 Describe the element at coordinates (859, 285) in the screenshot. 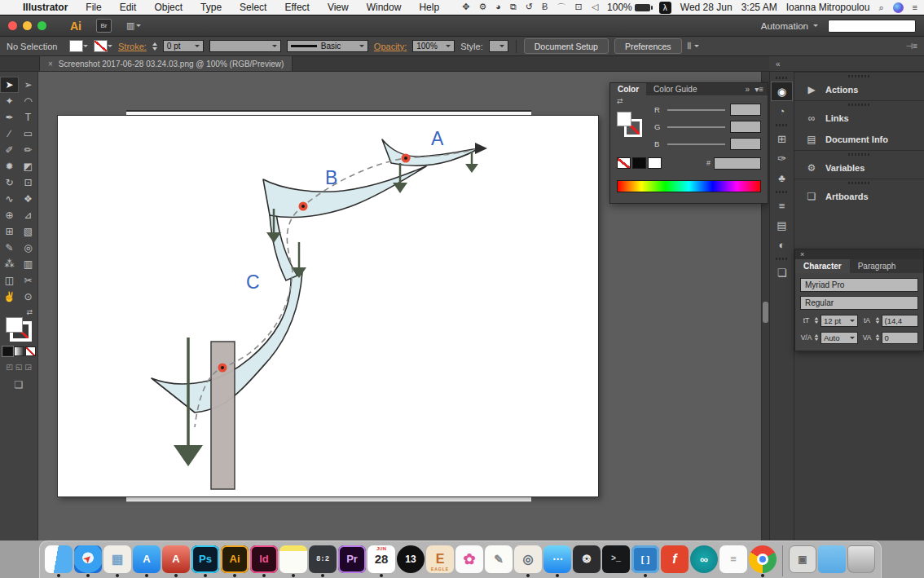

I see `font-family-field: Myriad Pro` at that location.